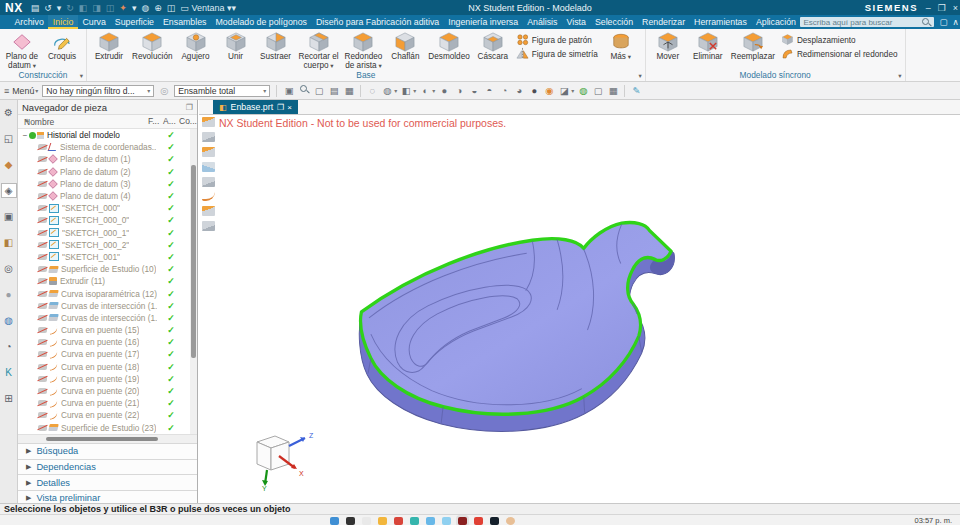 The image size is (960, 525). Describe the element at coordinates (304, 91) in the screenshot. I see `find-feature-icon` at that location.